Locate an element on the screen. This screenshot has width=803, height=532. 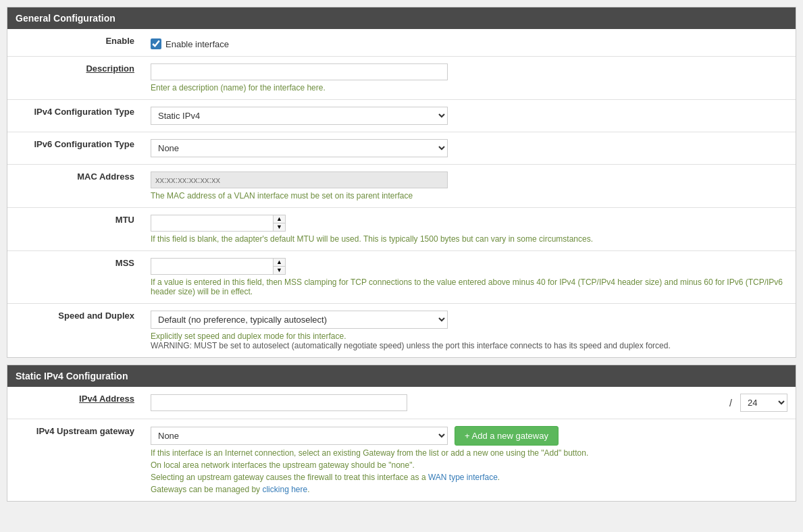
mss-spinner-arrows: ▲ ▼ is located at coordinates (279, 266).